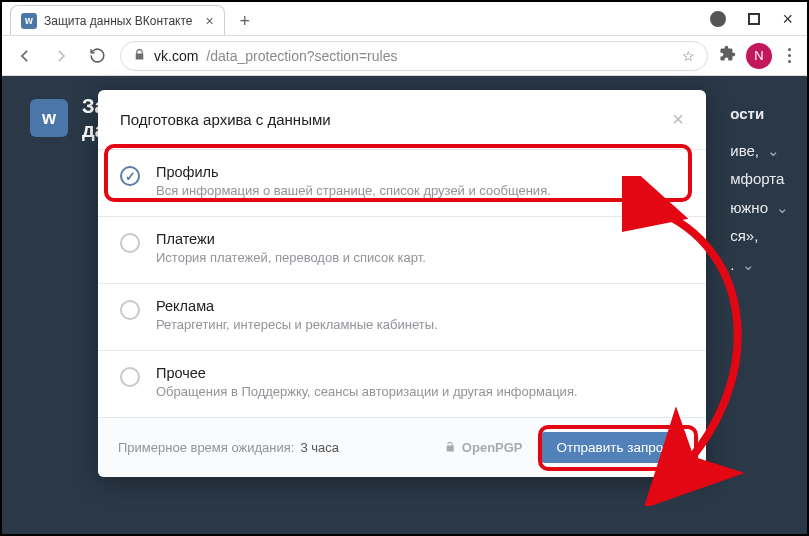 This screenshot has height=536, width=809. I want to click on option-desc: Обращения в Поддержку, сеансы авторизаци…, so click(367, 392).